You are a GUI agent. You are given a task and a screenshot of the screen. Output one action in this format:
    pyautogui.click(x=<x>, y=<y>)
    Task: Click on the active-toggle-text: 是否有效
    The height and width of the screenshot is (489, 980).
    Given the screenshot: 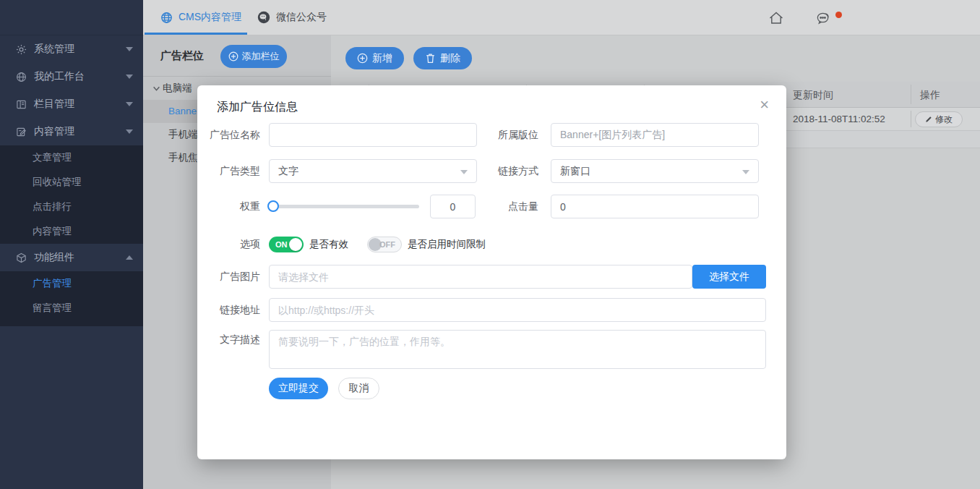 What is the action you would take?
    pyautogui.click(x=329, y=244)
    